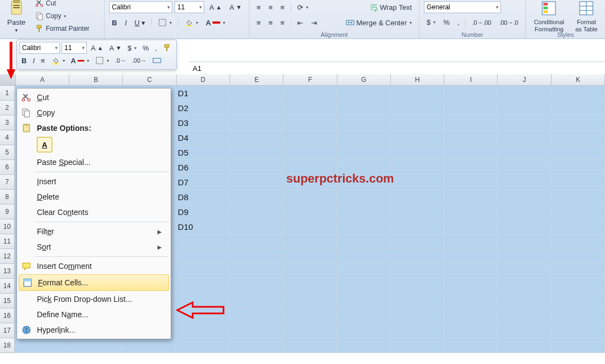 The width and height of the screenshot is (605, 364). I want to click on mini-grow-font-icon: A▲, so click(97, 48).